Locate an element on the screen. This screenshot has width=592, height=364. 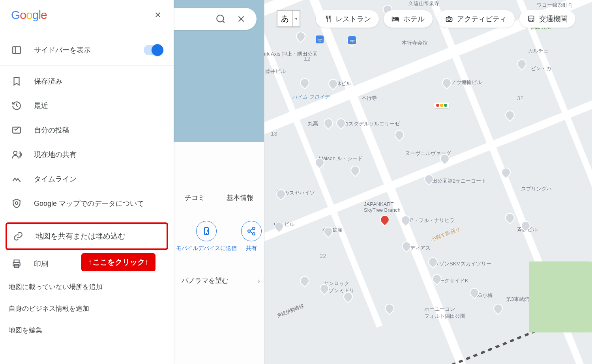
menu-item-label: 地図に載っていない場所を追加 is located at coordinates (56, 287).